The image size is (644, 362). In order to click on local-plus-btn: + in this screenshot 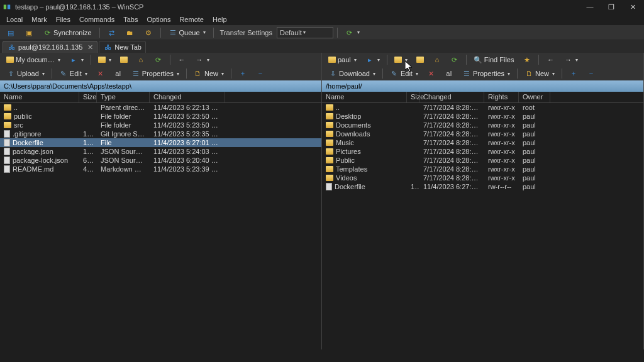, I will do `click(243, 74)`.